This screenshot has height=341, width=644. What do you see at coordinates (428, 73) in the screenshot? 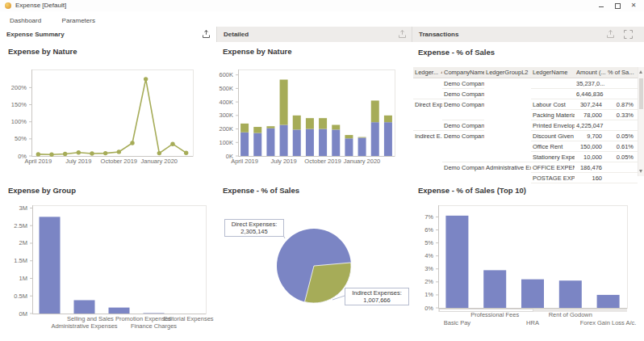
I see `column-header: Ledger...▲` at bounding box center [428, 73].